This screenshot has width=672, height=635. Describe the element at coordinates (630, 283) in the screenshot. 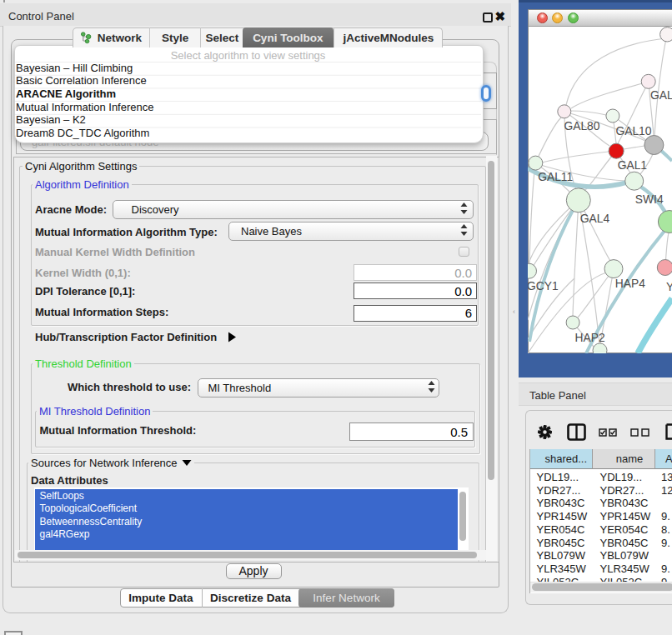

I see `svg-text: HAP4` at that location.